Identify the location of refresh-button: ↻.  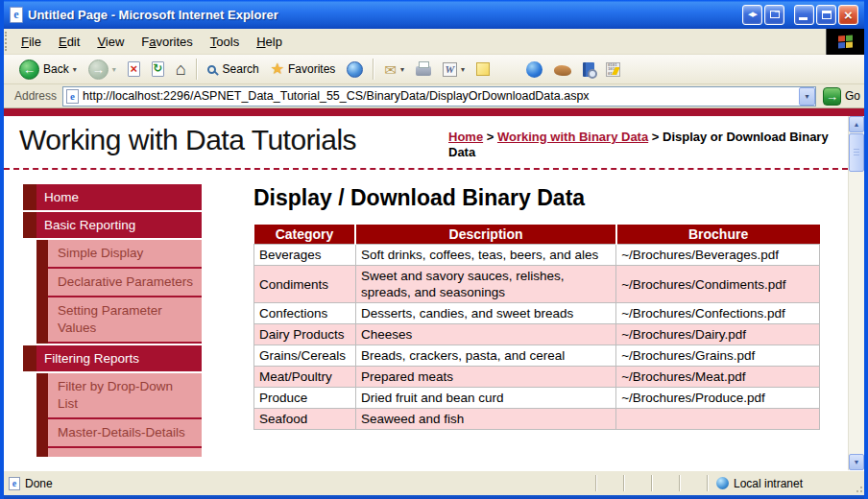
(157, 69).